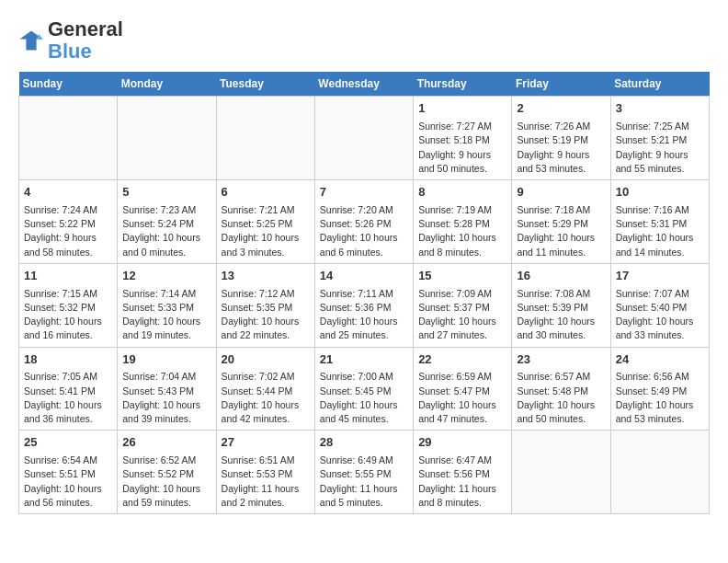 The height and width of the screenshot is (563, 728). What do you see at coordinates (561, 388) in the screenshot?
I see `calendar-cell: 23Sunrise: 6:57 AMSunset: 5:48 PMDayligh…` at bounding box center [561, 388].